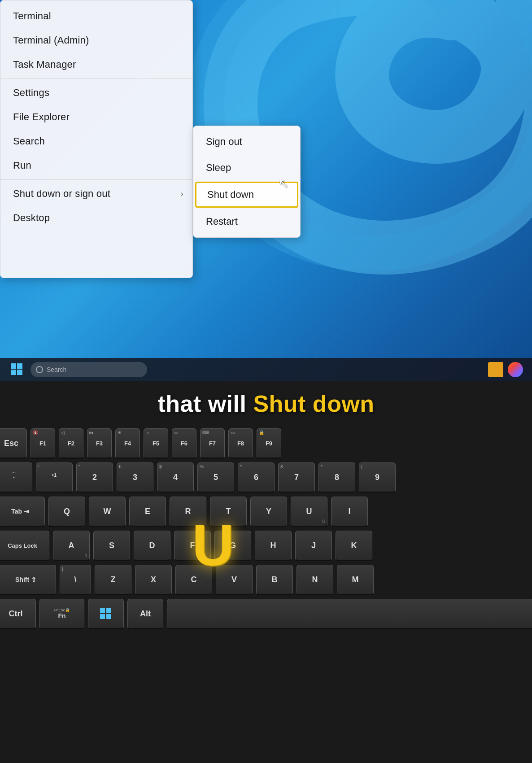 This screenshot has height=763, width=532. What do you see at coordinates (96, 93) in the screenshot?
I see `menu-item-settings: Settings` at bounding box center [96, 93].